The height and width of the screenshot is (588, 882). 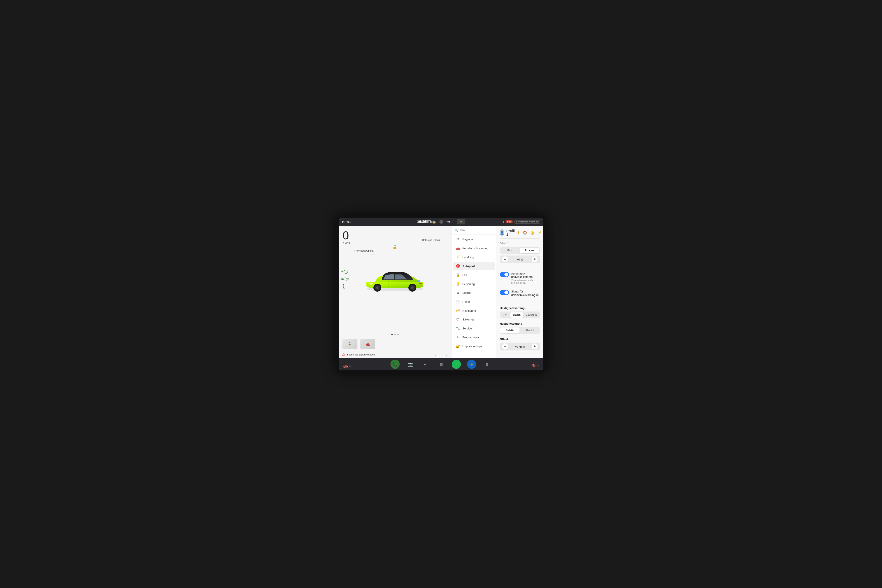 What do you see at coordinates (474, 248) in the screenshot?
I see `menu-item-pedaler: 🚗 Pedaler och styrning` at bounding box center [474, 248].